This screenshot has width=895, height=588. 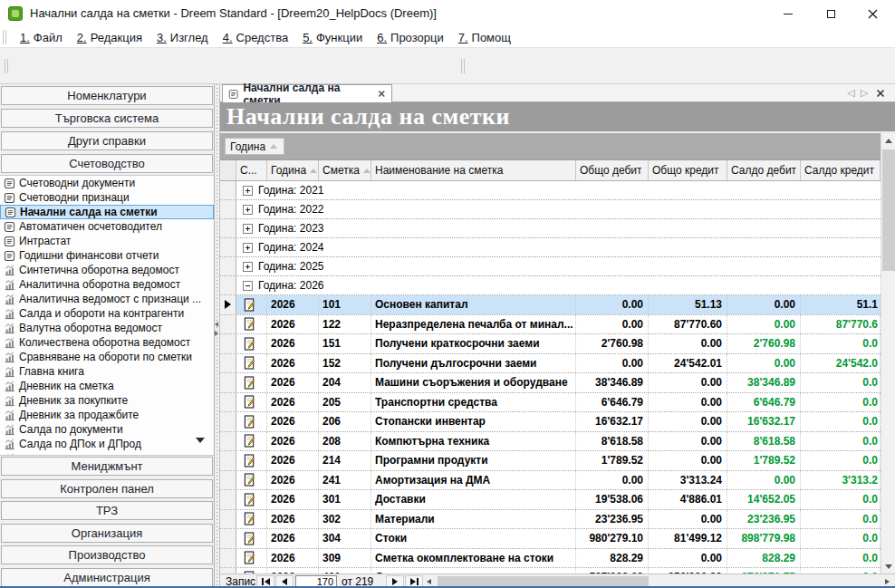 What do you see at coordinates (107, 342) in the screenshot?
I see `sidebar-item: Количествена оборотна ведомост` at bounding box center [107, 342].